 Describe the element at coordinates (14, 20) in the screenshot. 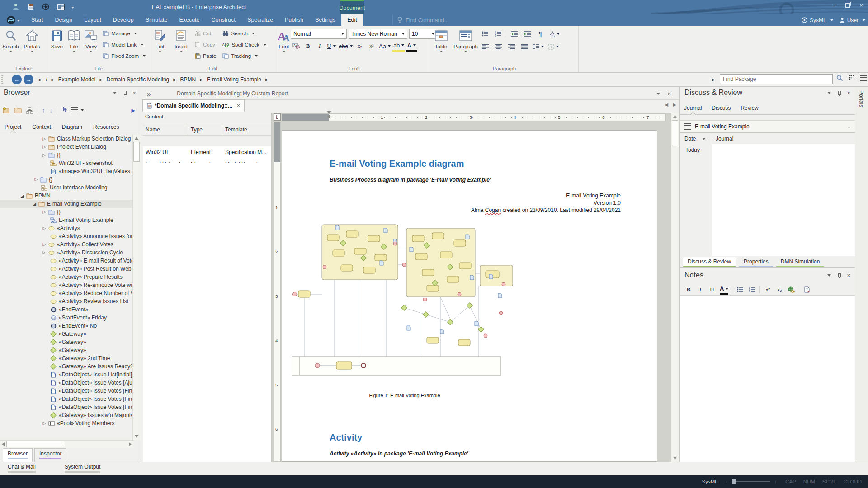

I see `app-logo` at that location.